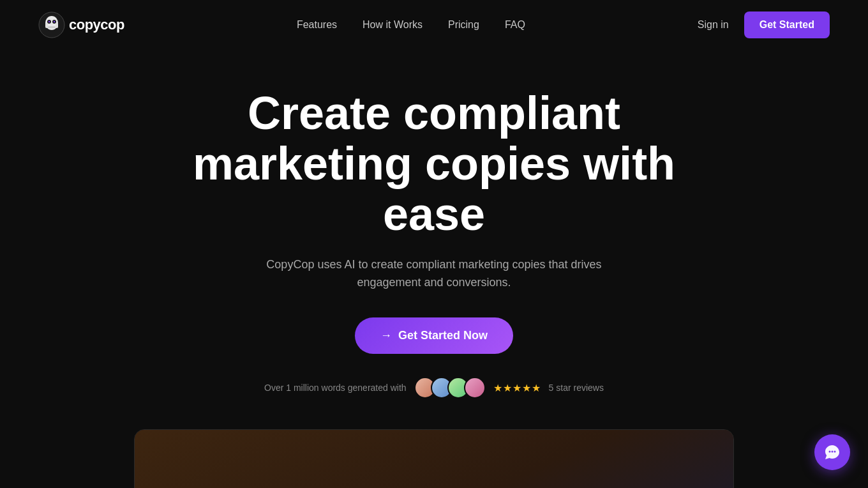 The height and width of the screenshot is (488, 868). Describe the element at coordinates (336, 388) in the screenshot. I see `social-proof-text: Over 1 million words generated with` at that location.